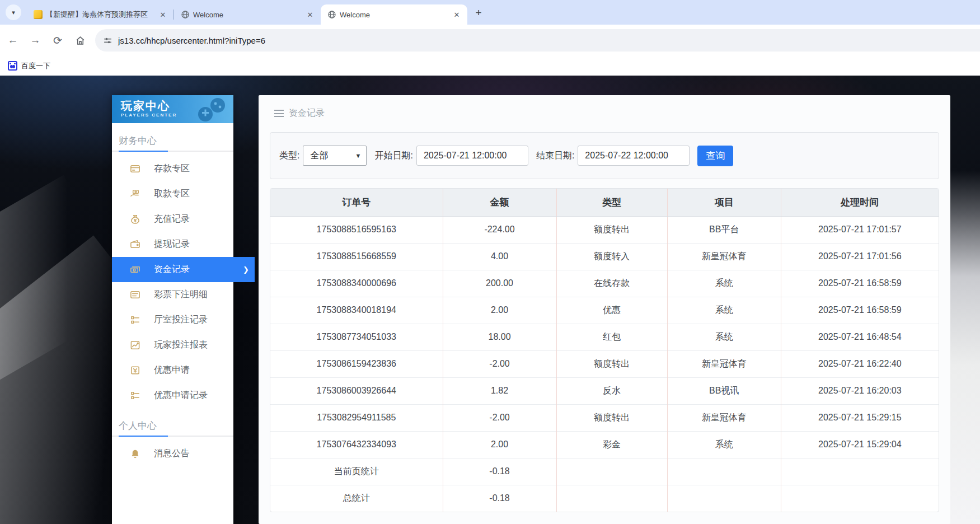  Describe the element at coordinates (604, 498) in the screenshot. I see `table-row-11: 总统计-0.18` at that location.